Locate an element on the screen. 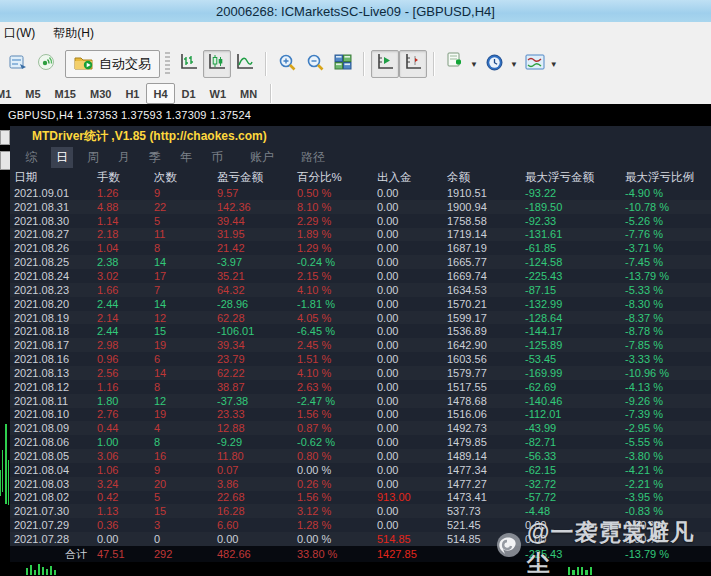  table-row: 2021.08.090.44412.880.87 %0.001492.73-43… is located at coordinates (360, 428).